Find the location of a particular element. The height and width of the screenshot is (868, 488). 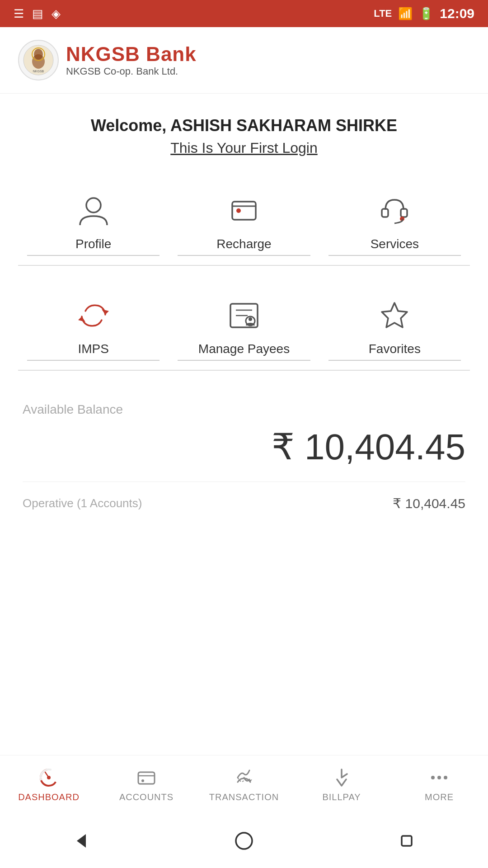

manage-payees-menu-item: Manage Payees is located at coordinates (244, 327).